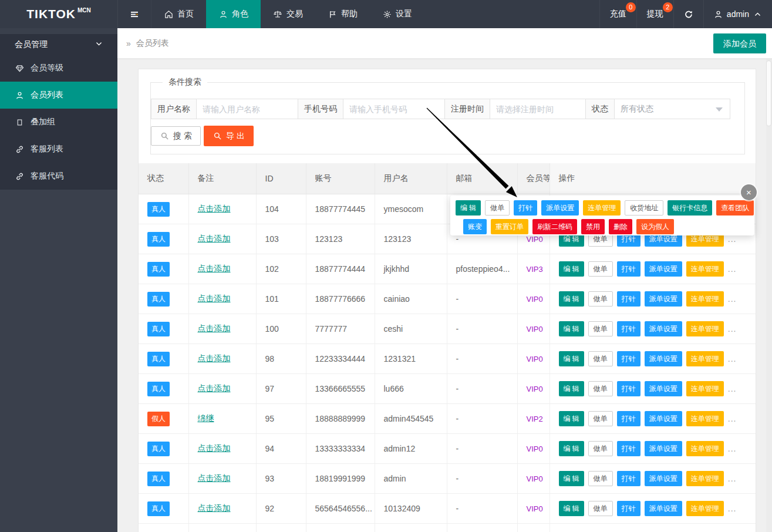  I want to click on withdraw-button: 提现 2, so click(655, 14).